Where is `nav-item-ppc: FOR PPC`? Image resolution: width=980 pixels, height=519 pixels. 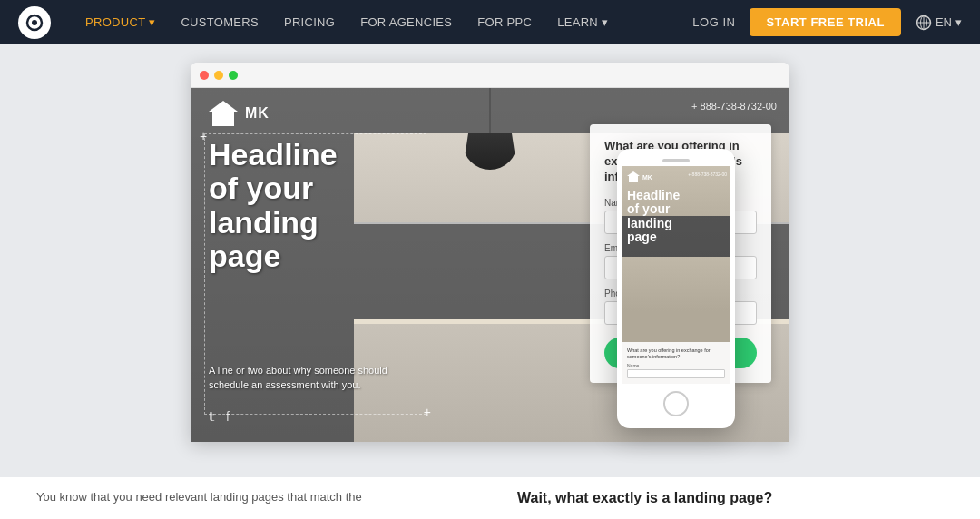 nav-item-ppc: FOR PPC is located at coordinates (505, 22).